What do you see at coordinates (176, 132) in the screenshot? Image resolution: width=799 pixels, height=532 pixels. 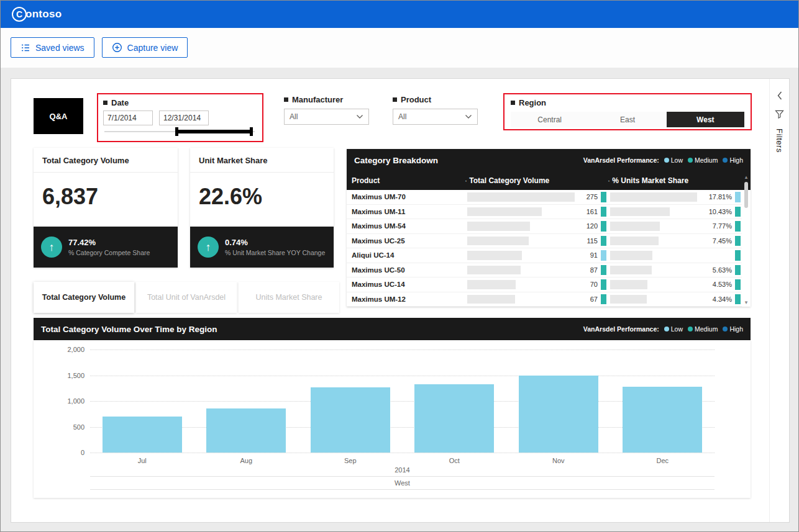 I see `slider-handle-start` at bounding box center [176, 132].